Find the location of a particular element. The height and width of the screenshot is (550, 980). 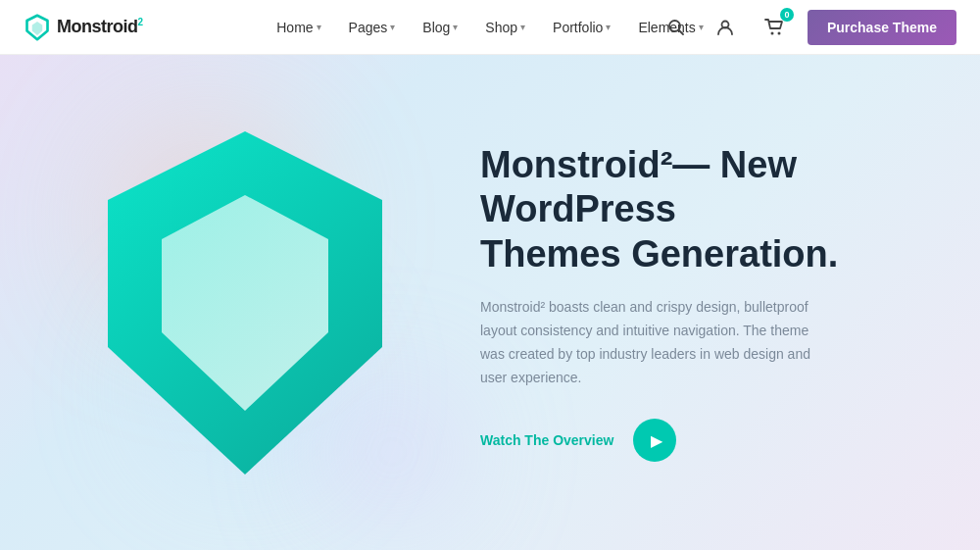

search-icon is located at coordinates (676, 27).